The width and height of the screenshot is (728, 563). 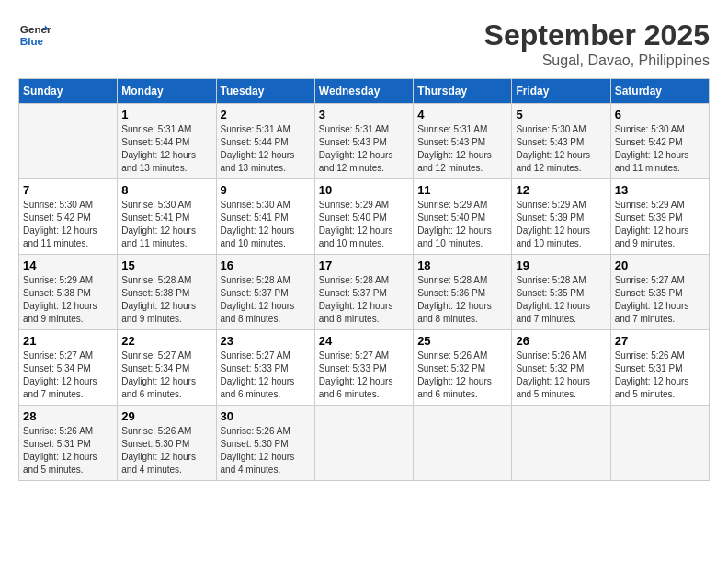 I want to click on day-number: 5, so click(x=561, y=114).